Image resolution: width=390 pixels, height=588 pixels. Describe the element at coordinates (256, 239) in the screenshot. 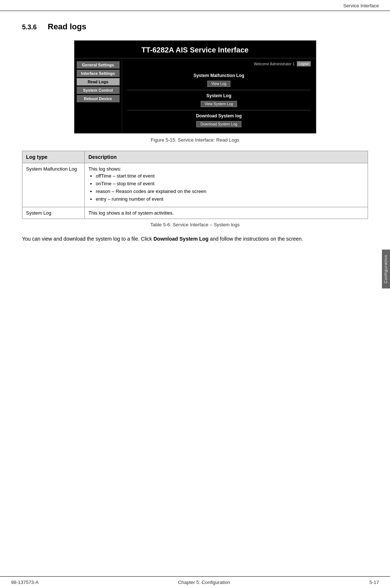

I see `body-text-after: and follow the instructions on the scree…` at that location.